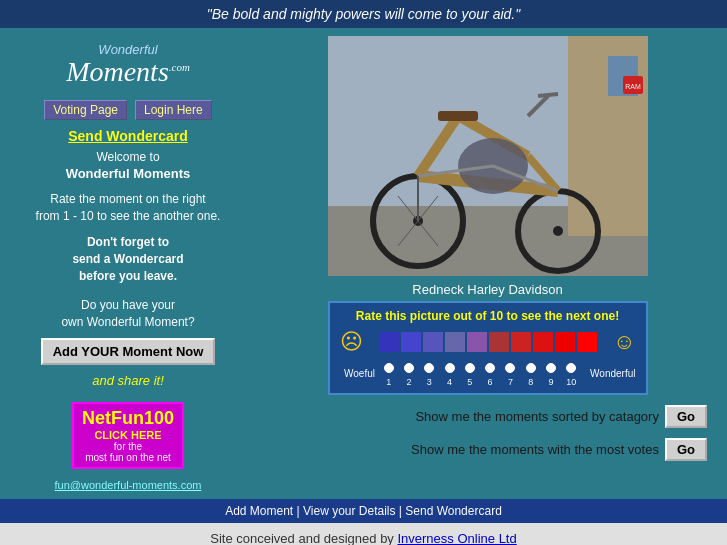 The image size is (727, 545). Describe the element at coordinates (488, 348) in the screenshot. I see `rating-box: Rate this picture out of 10 to see the n…` at that location.